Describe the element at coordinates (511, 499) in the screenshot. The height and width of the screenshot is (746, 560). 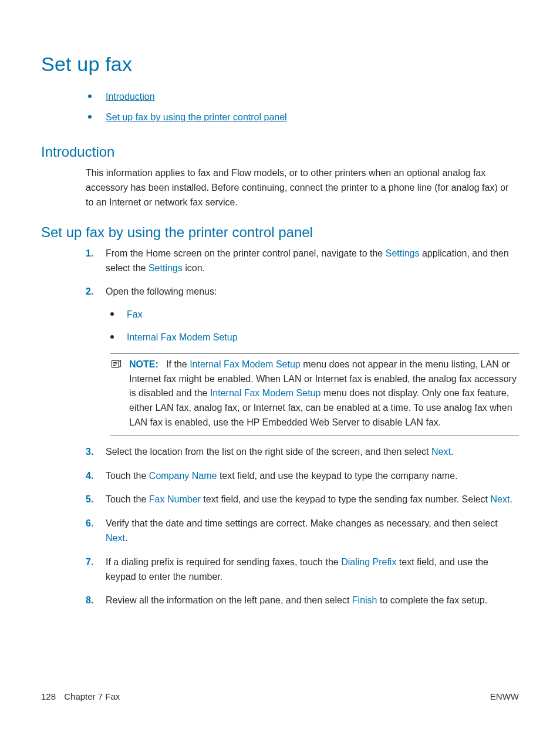
I see `step-5-post: .` at that location.